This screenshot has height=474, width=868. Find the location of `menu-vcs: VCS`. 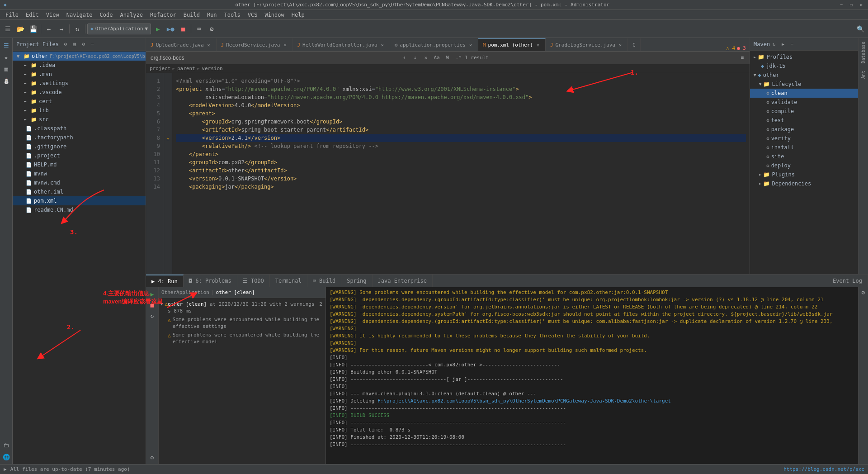

menu-vcs: VCS is located at coordinates (253, 15).